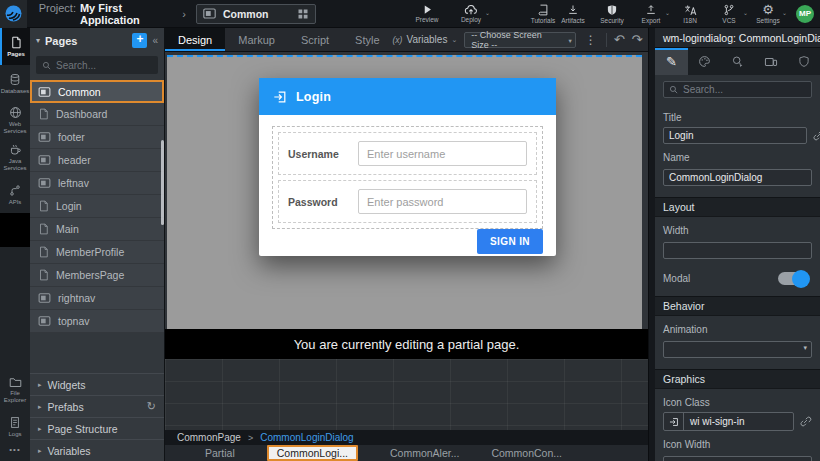 This screenshot has height=461, width=820. I want to click on section-prefabs: ▸ Prefabs ↻, so click(97, 406).